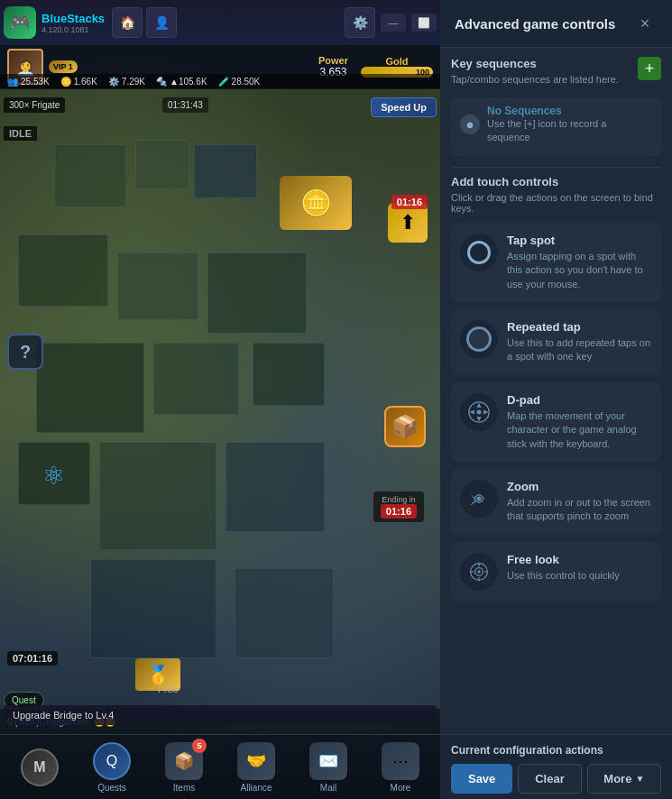 This screenshot has height=799, width=672. What do you see at coordinates (73, 23) in the screenshot?
I see `logo-text: BlueStacks 4.120.0.1081` at bounding box center [73, 23].